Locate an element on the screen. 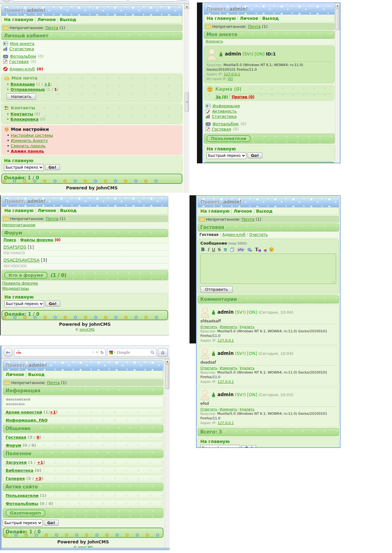 The image size is (392, 553). scrollbar-thumb: ≡ is located at coordinates (187, 102).